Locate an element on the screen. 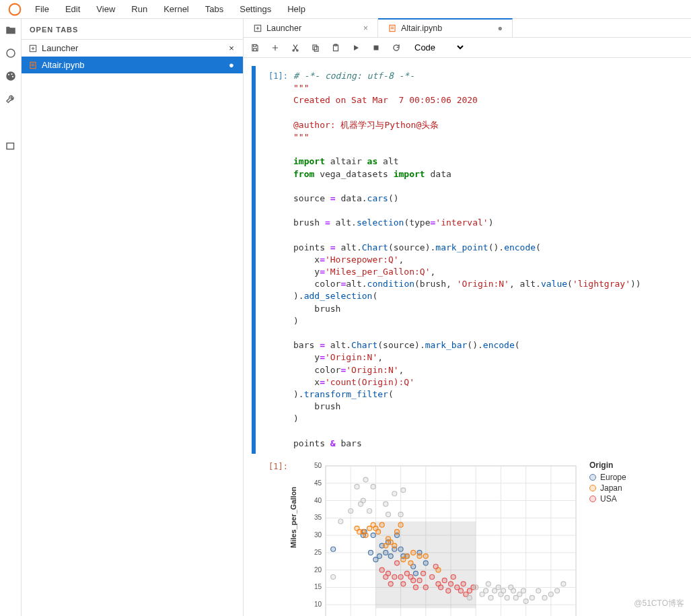  launcher-icon is located at coordinates (258, 28).